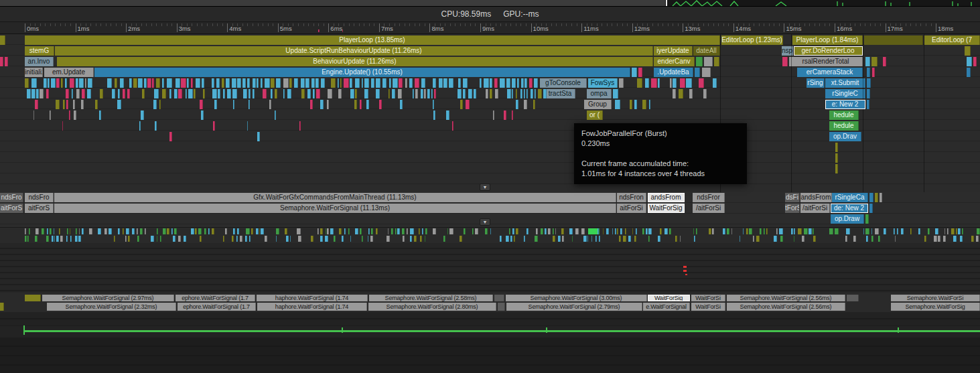 The image size is (980, 373). I want to click on sample-bar: Semaphore.WaitForSignal (11.13ms), so click(335, 208).